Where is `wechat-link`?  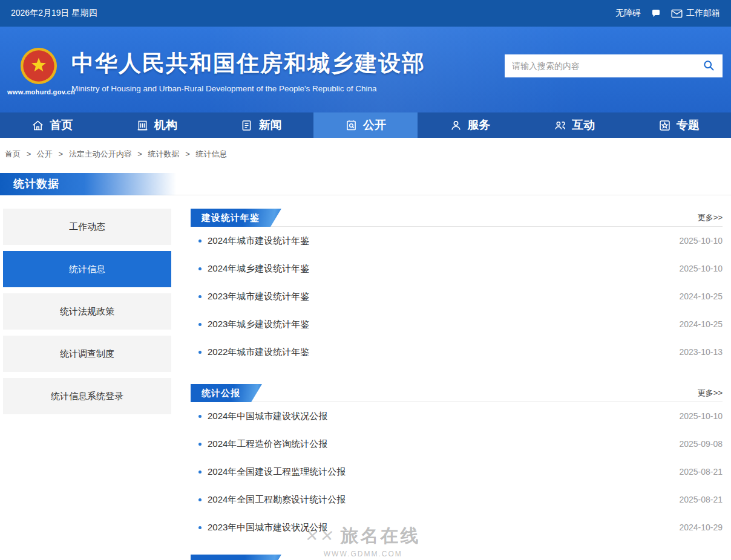 wechat-link is located at coordinates (656, 13).